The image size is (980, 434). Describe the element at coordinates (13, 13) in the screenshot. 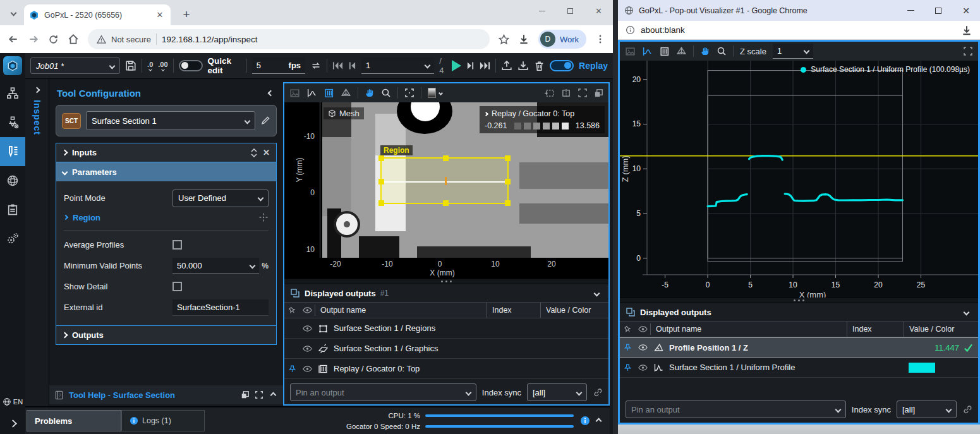

I see `tab-search-button` at that location.